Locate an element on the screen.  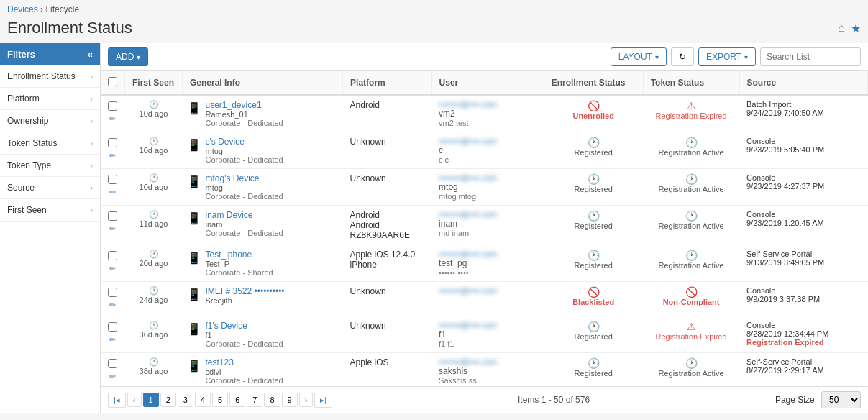
sidebar-item-ownership: Ownership › is located at coordinates (50, 121).